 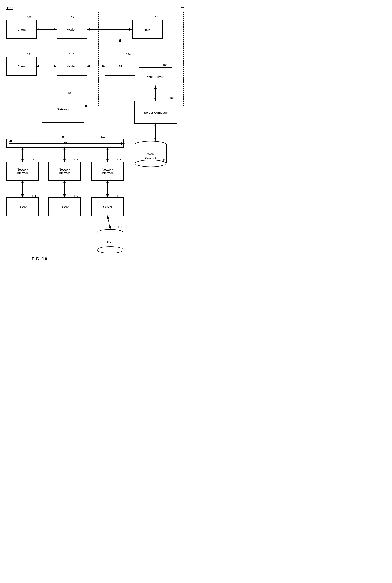 What do you see at coordinates (72, 54) in the screenshot?
I see `label-107: 107` at bounding box center [72, 54].